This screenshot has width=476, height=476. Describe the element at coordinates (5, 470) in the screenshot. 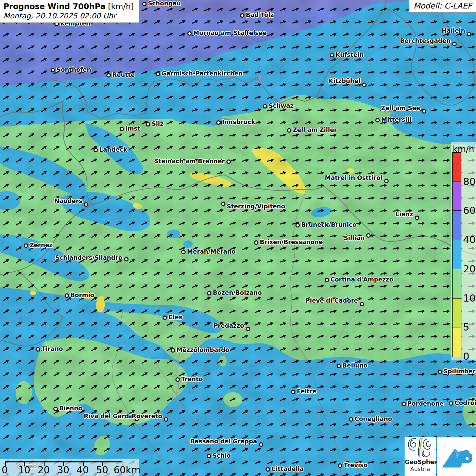

I see `scale-tick-label: 0` at that location.